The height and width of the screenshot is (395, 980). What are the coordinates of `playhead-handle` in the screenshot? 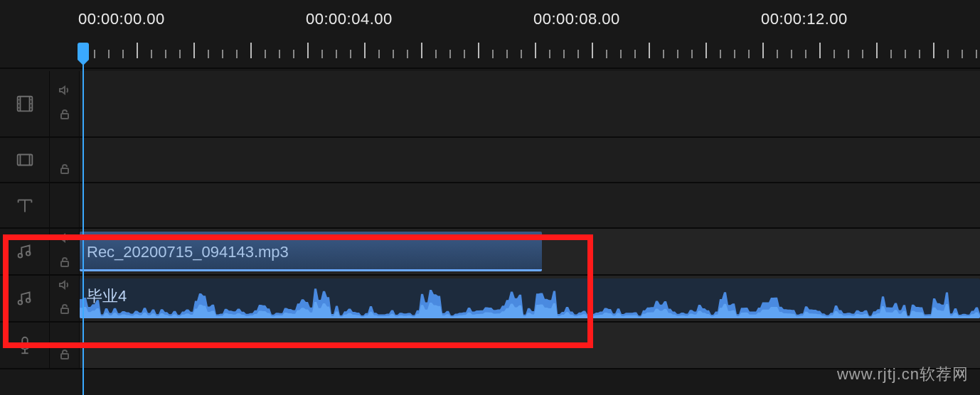 It's located at (83, 51).